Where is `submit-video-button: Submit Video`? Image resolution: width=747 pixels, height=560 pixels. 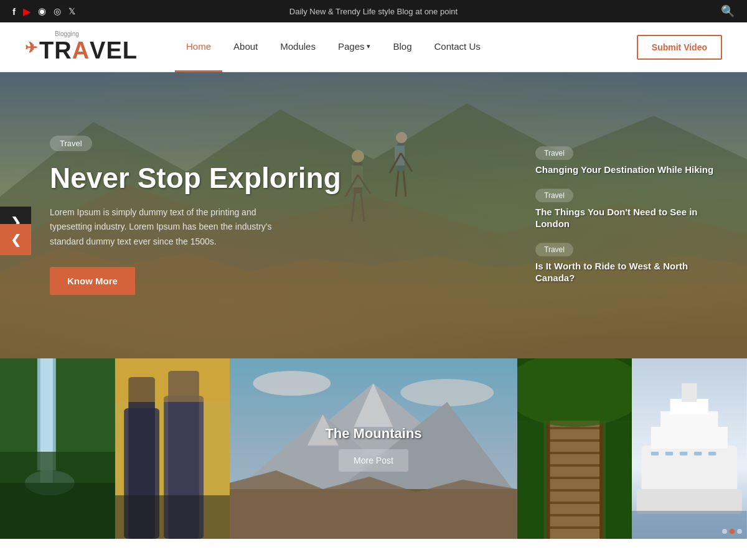 submit-video-button: Submit Video is located at coordinates (680, 47).